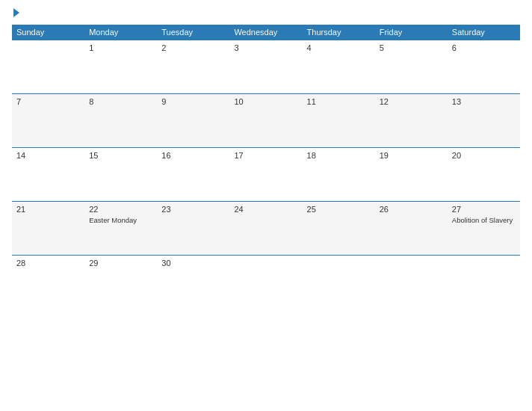  Describe the element at coordinates (483, 220) in the screenshot. I see `calendar-event: Abolition of Slavery` at that location.